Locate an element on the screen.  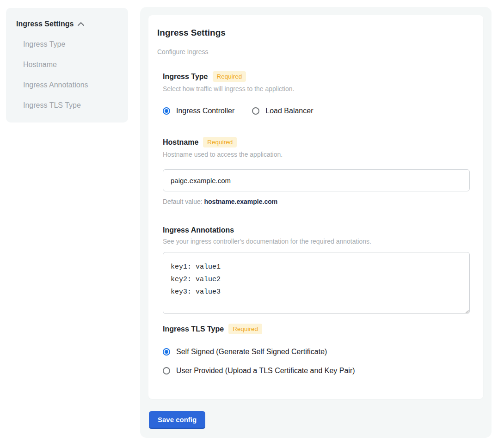
radio-load-balancer: Load Balancer is located at coordinates (283, 111).